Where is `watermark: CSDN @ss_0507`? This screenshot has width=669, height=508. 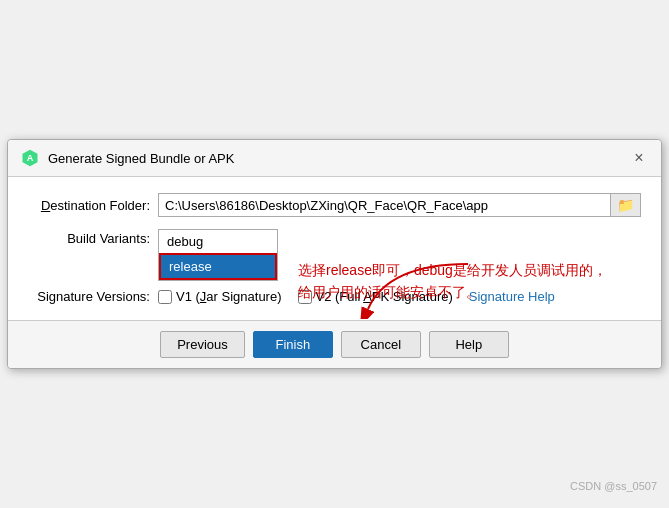
watermark: CSDN @ss_0507 is located at coordinates (614, 486).